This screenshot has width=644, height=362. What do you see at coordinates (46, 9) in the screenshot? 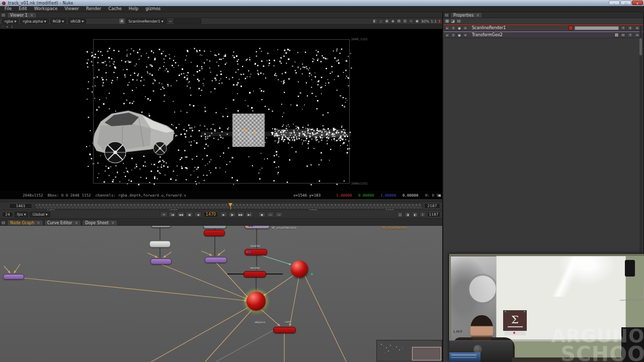
I see `menu-item-workspace: Workspace` at bounding box center [46, 9].